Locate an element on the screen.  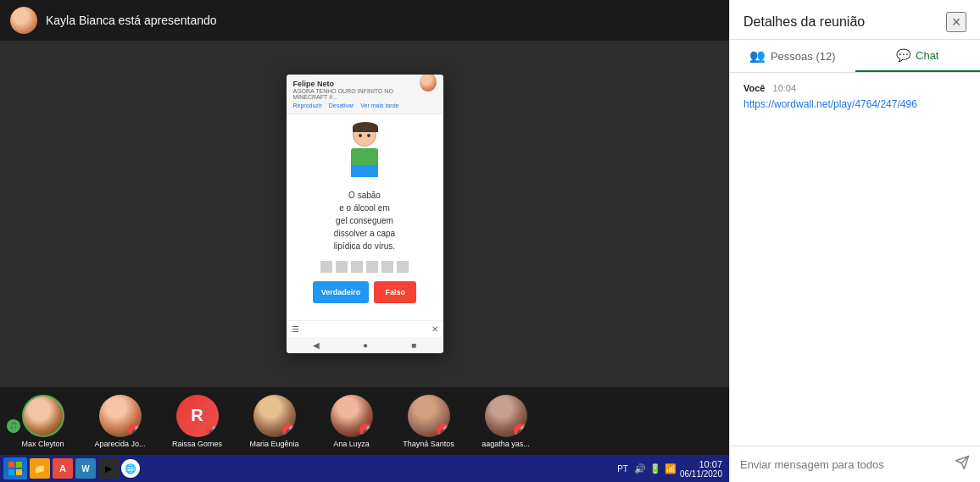
panel-title: Detalhes da reunião is located at coordinates (804, 22).